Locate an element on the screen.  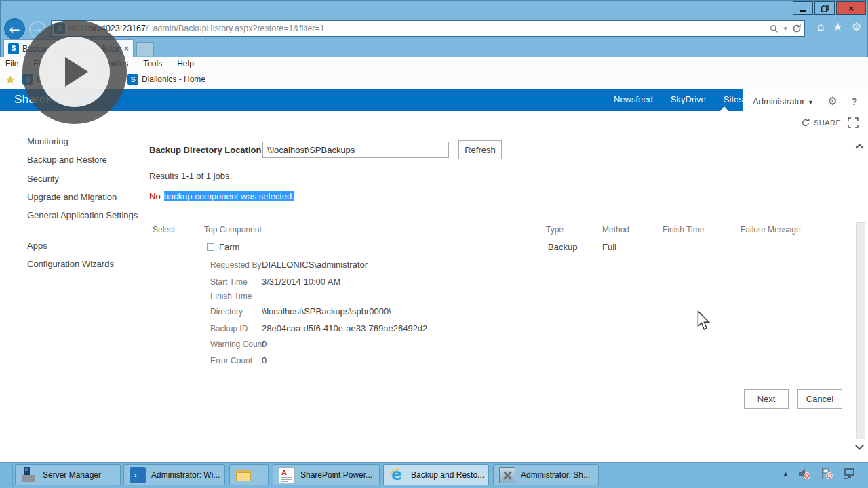
new-tab-button is located at coordinates (145, 49).